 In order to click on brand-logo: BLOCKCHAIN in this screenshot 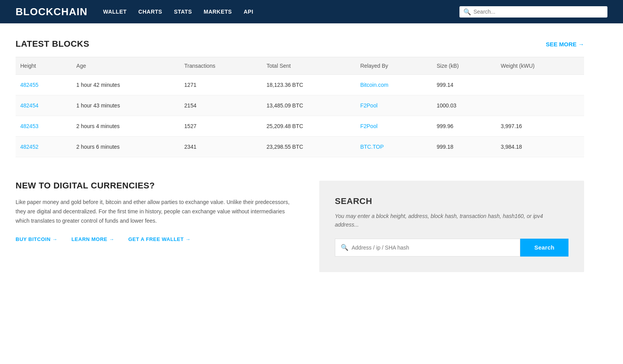, I will do `click(51, 12)`.